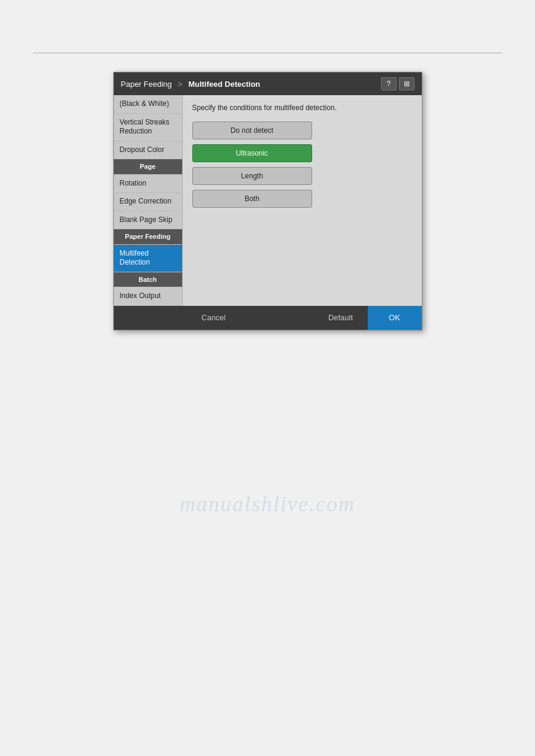 Image resolution: width=535 pixels, height=756 pixels. What do you see at coordinates (148, 184) in the screenshot?
I see `sidebar-item-rotation: Rotation` at bounding box center [148, 184].